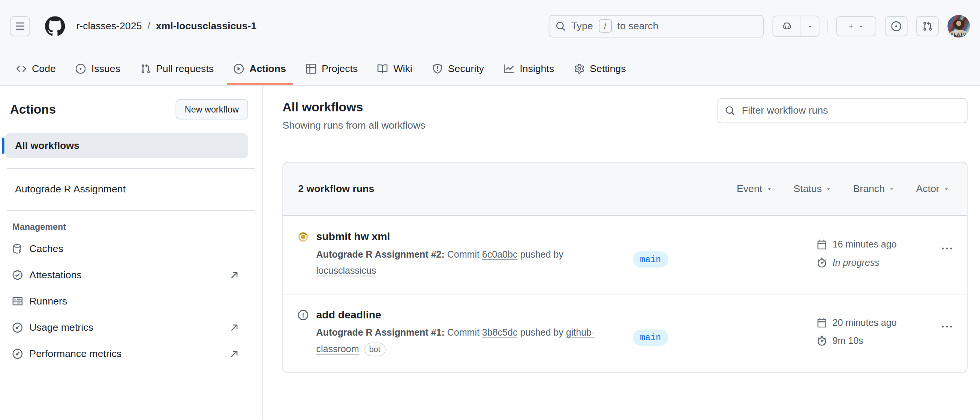 This screenshot has width=980, height=420. I want to click on copilot-button, so click(787, 26).